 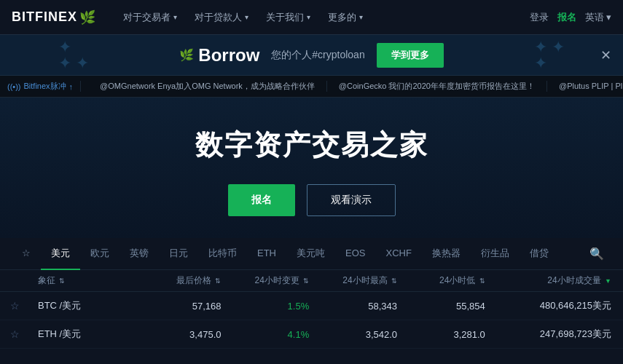 I want to click on volume-btc: 480,646,215美元, so click(x=560, y=306).